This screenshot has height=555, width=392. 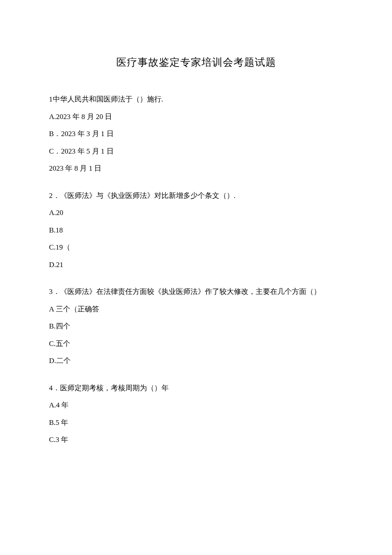 What do you see at coordinates (196, 99) in the screenshot?
I see `question-text: 1中华人民共和国医师法于（）施行.` at bounding box center [196, 99].